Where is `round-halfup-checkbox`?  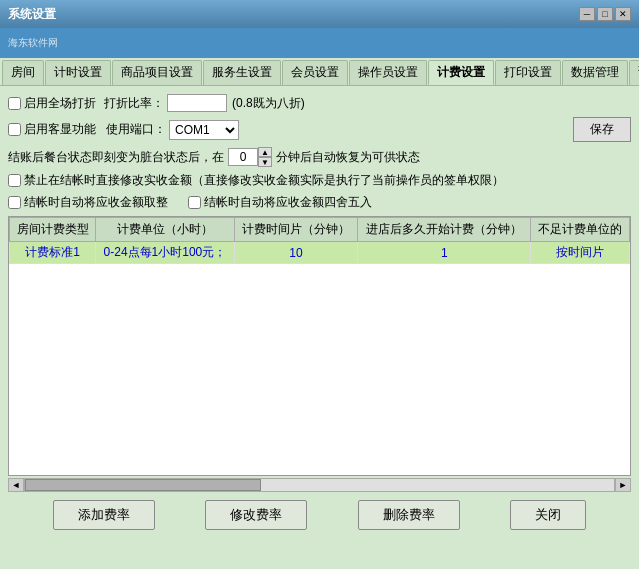 round-halfup-checkbox is located at coordinates (194, 202).